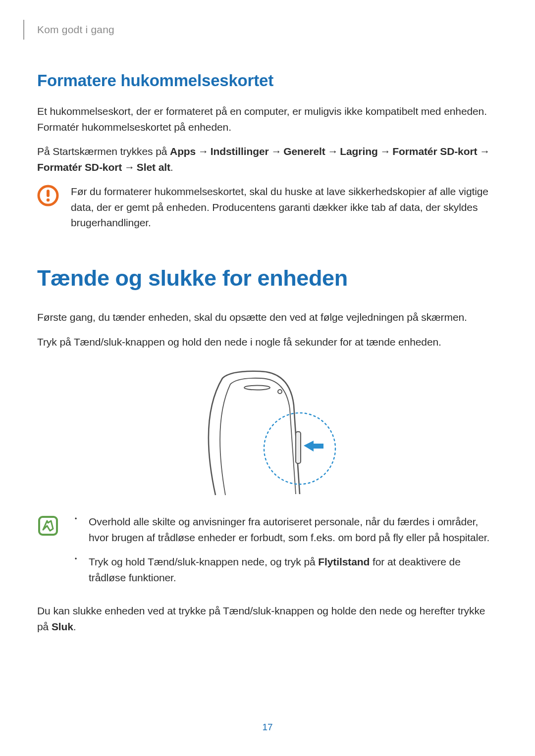  Describe the element at coordinates (293, 569) in the screenshot. I see `list-item: Tryk og hold Tænd/sluk-knappen nede, og …` at that location.